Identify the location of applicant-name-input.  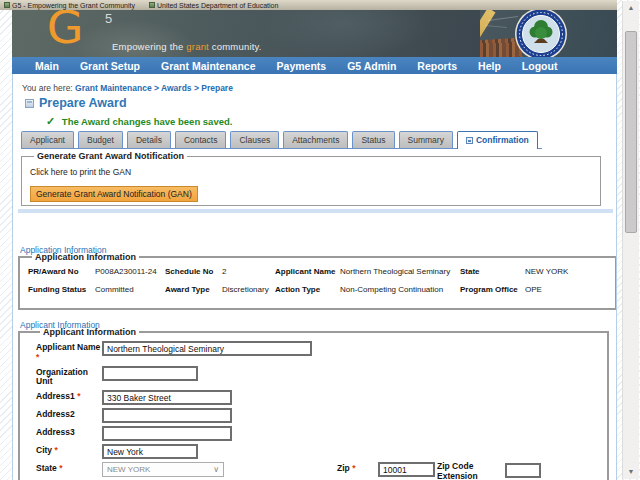
(207, 348).